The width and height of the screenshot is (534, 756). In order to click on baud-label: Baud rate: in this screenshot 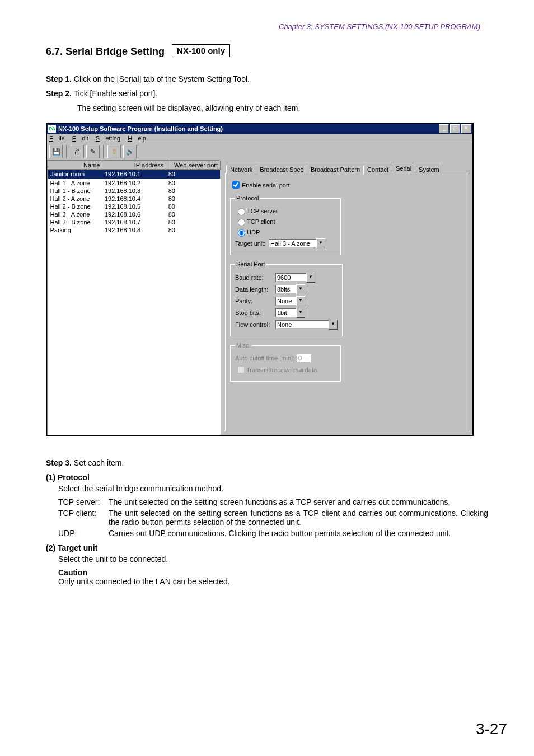, I will do `click(255, 278)`.